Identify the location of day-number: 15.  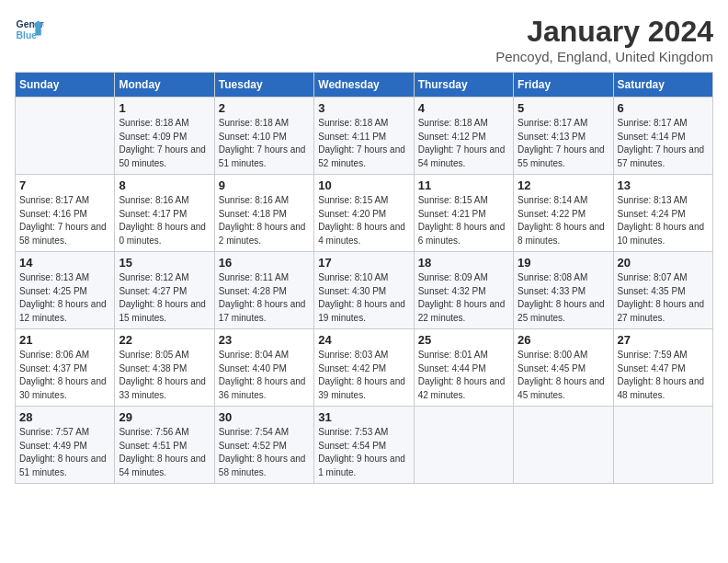
(164, 263).